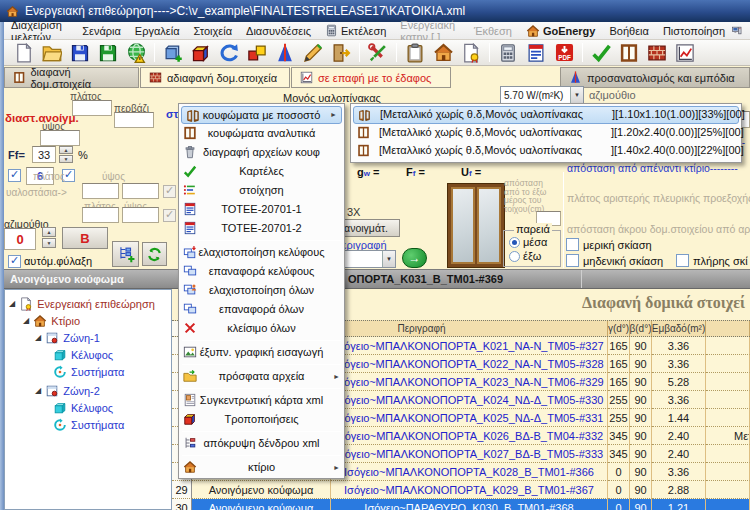  Describe the element at coordinates (262, 420) in the screenshot. I see `menu-item-modifications: Τροποποιήσεις` at that location.